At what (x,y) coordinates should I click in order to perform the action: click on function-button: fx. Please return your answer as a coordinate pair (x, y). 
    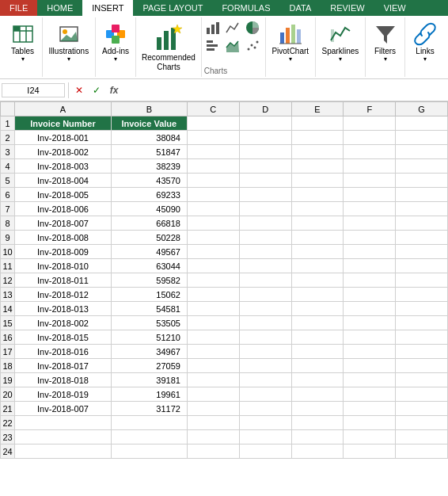
    Looking at the image, I should click on (114, 90).